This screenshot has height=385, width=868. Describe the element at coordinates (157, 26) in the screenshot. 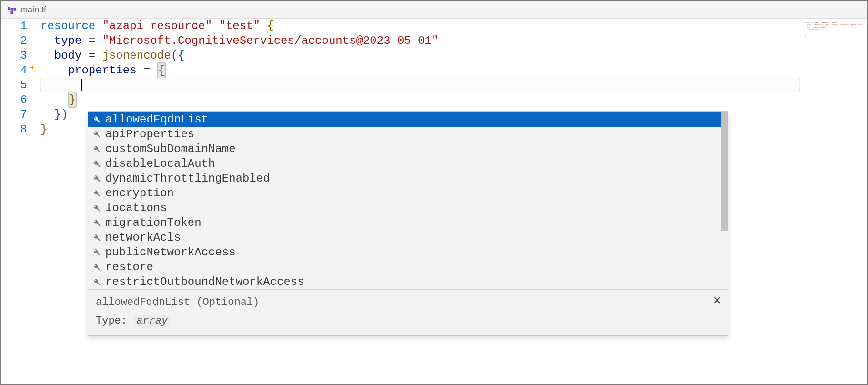

I see `code-token: "azapi_resource"` at that location.